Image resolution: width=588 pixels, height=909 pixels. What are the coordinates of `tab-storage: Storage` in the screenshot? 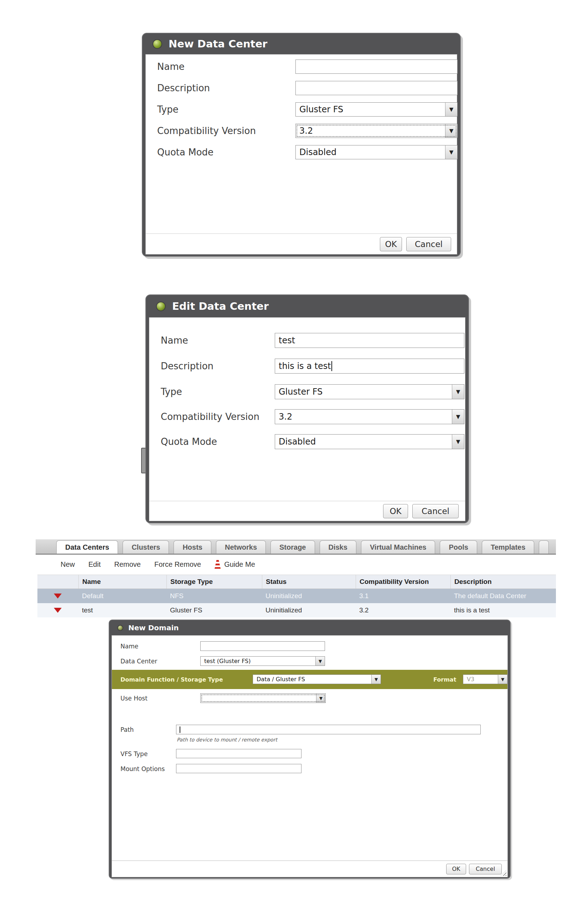 It's located at (292, 547).